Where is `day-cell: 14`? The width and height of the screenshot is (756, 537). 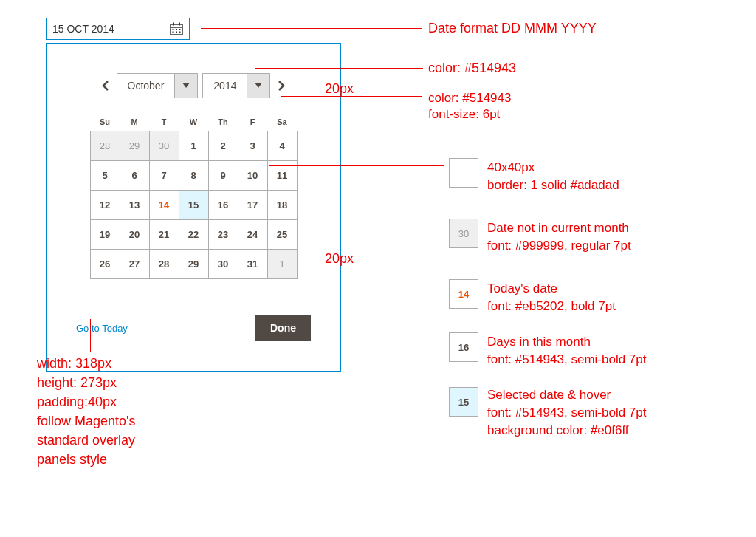 day-cell: 14 is located at coordinates (165, 205).